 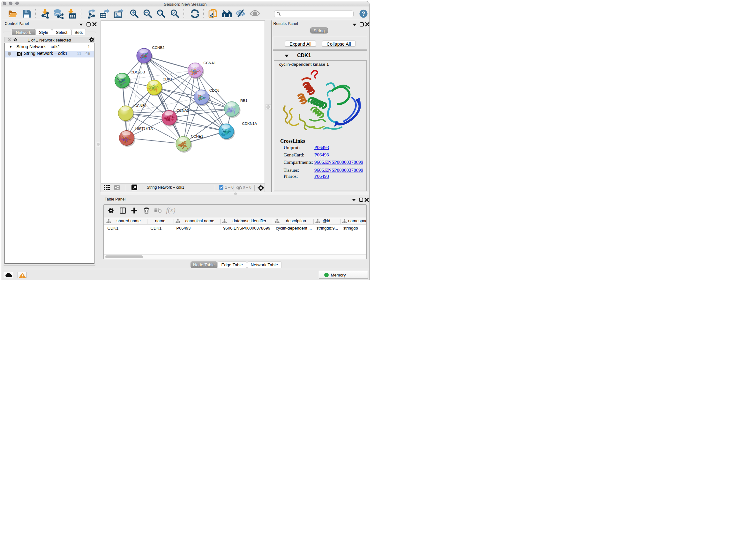 I want to click on svg-text: CCNB1, so click(x=141, y=106).